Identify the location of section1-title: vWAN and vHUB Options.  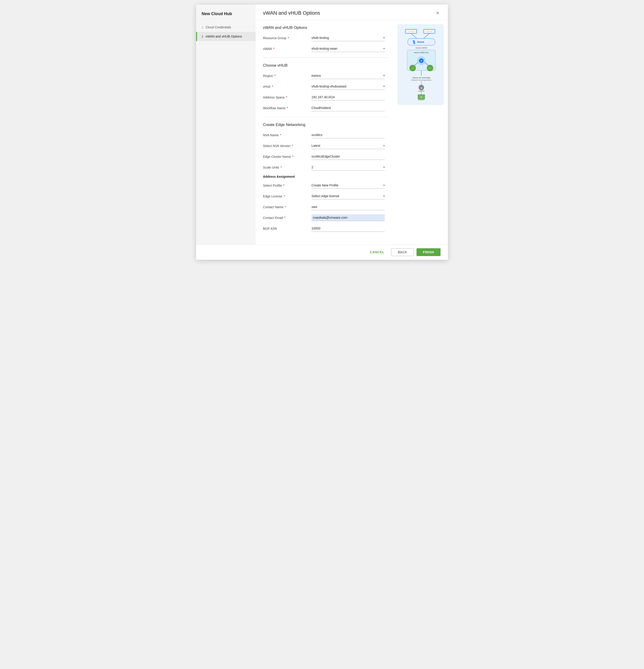
(325, 28).